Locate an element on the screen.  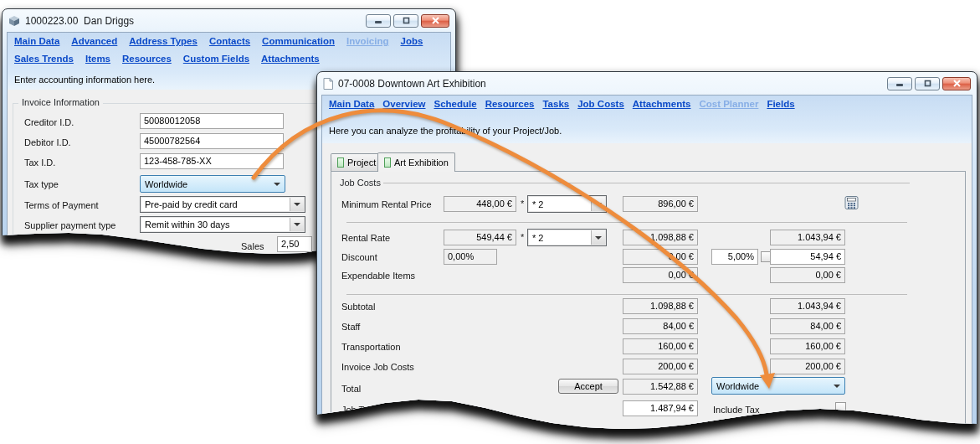
rental-rate-label: Rental Rate is located at coordinates (366, 238).